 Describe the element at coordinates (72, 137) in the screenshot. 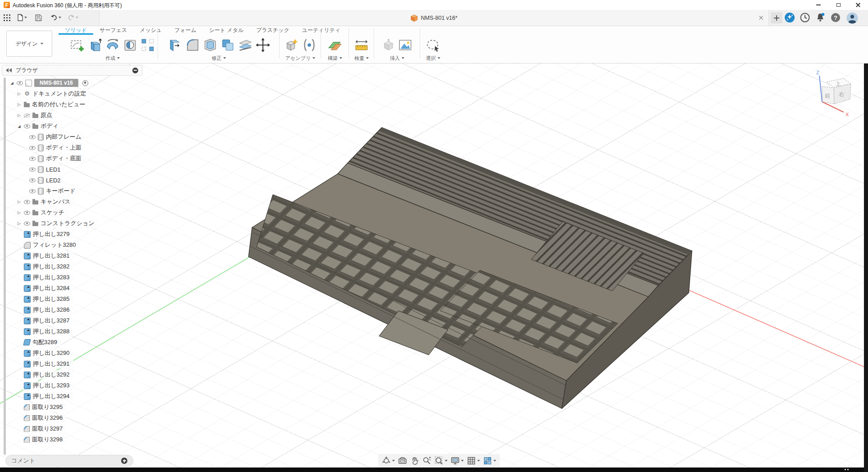

I see `tree-row: 内部フレーム` at that location.